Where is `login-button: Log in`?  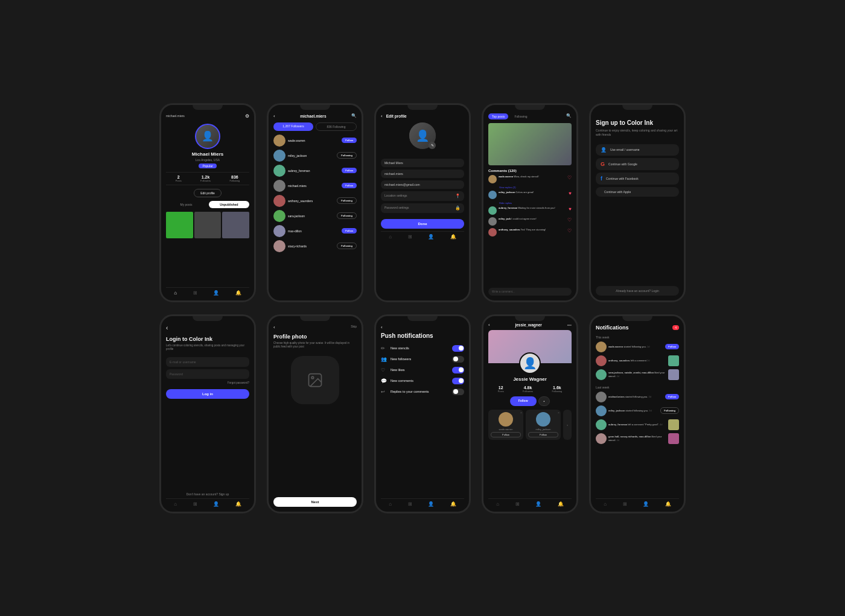 login-button: Log in is located at coordinates (208, 394).